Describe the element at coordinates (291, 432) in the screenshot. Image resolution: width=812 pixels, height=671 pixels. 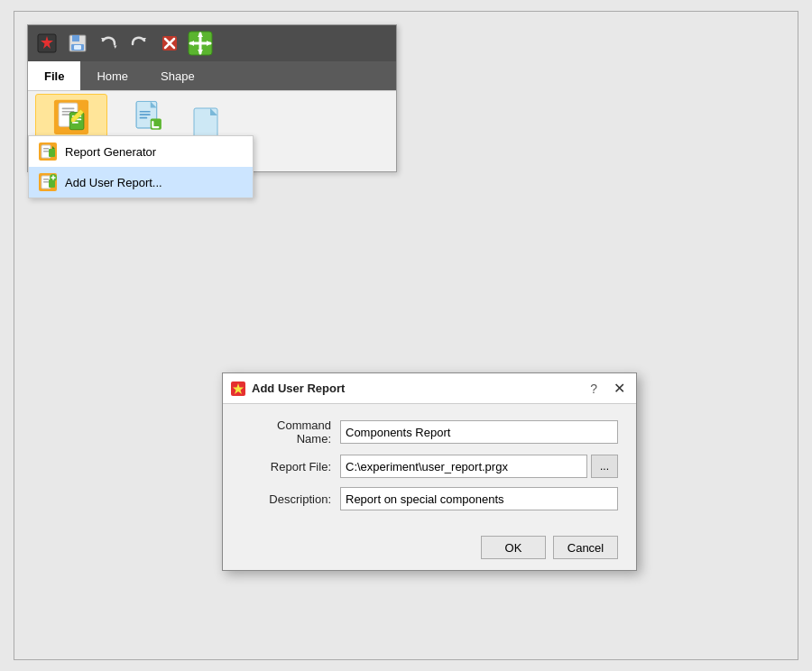
I see `command-name-label: Command Name:` at that location.